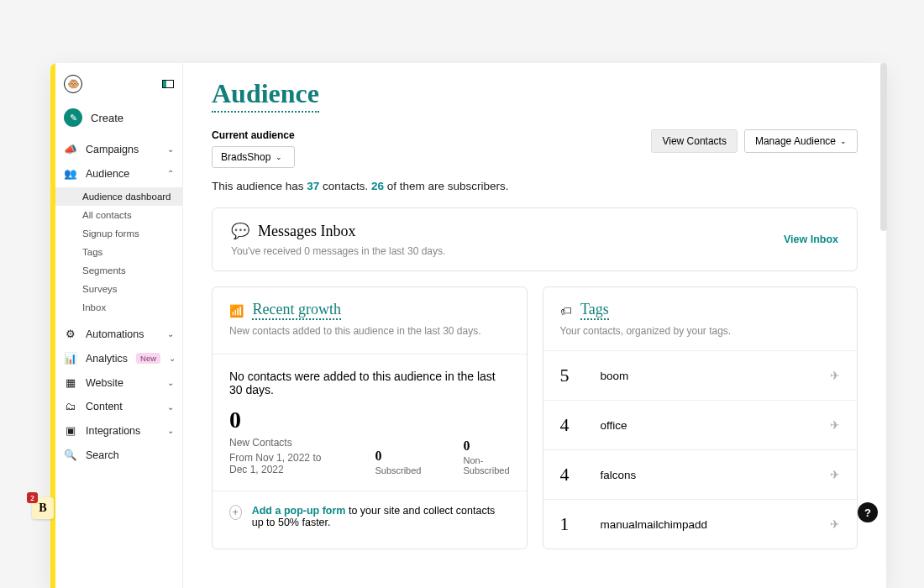  Describe the element at coordinates (71, 383) in the screenshot. I see `website-icon: ▦` at that location.